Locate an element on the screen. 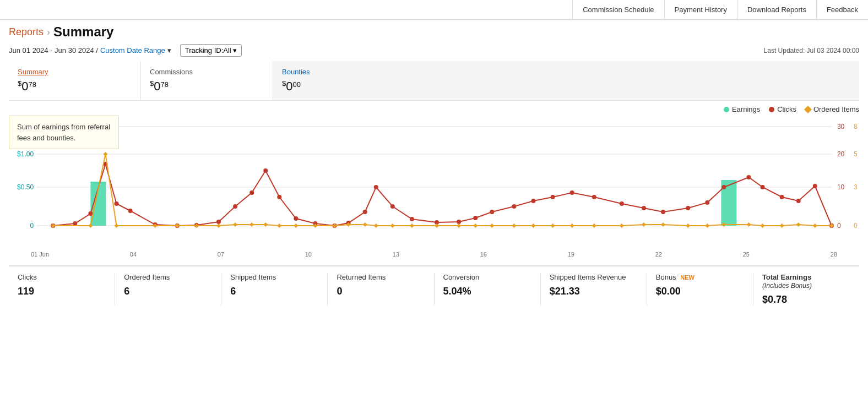  stat-conversion-value: 5.04% is located at coordinates (487, 292).